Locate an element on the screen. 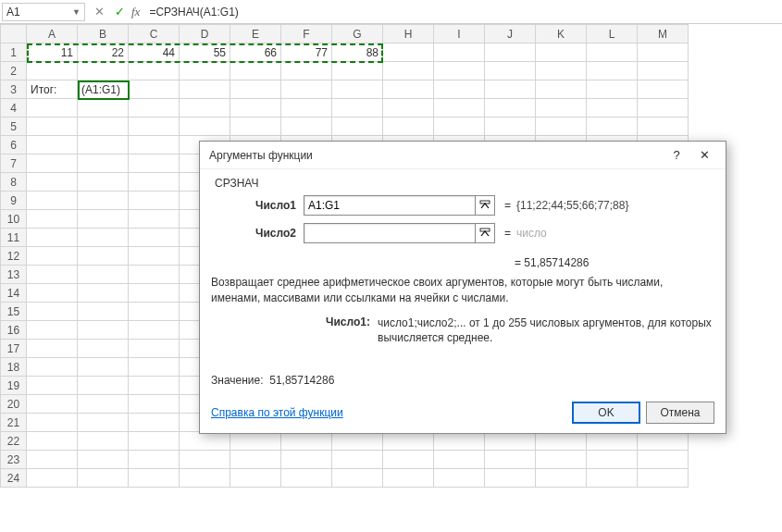  row-header-13: 13 is located at coordinates (14, 275).